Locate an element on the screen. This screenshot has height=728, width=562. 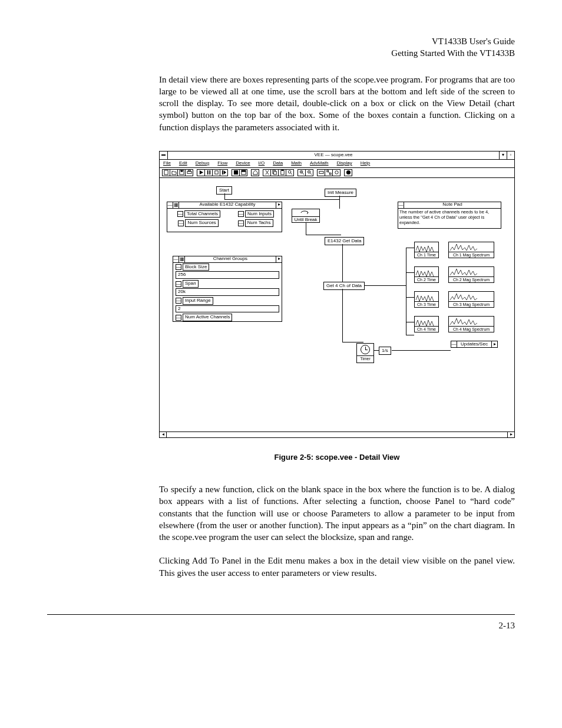
ch1-time-label: Ch 1 Time is located at coordinates (427, 255).